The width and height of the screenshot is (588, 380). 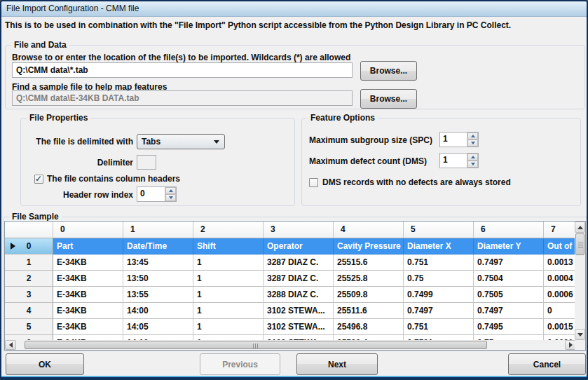 What do you see at coordinates (182, 70) in the screenshot?
I see `location-input` at bounding box center [182, 70].